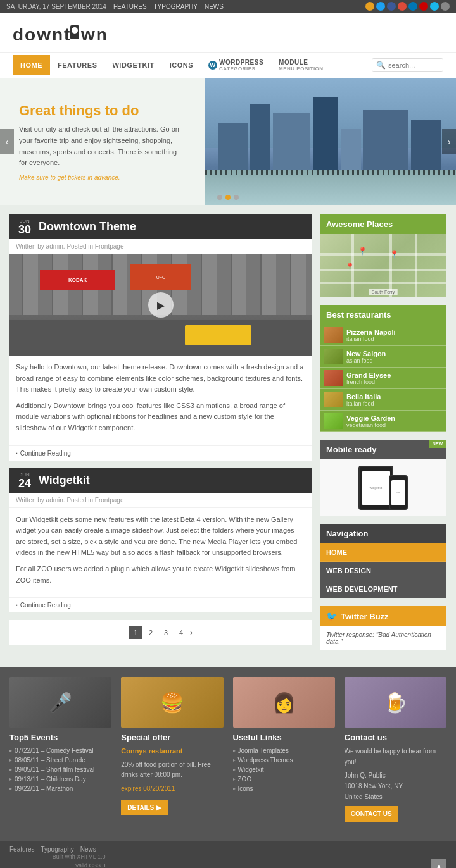 The width and height of the screenshot is (456, 868). What do you see at coordinates (58, 860) in the screenshot?
I see `footer-credits: Built with XHTML 1.0 Valid CSS 3 Built w…` at bounding box center [58, 860].